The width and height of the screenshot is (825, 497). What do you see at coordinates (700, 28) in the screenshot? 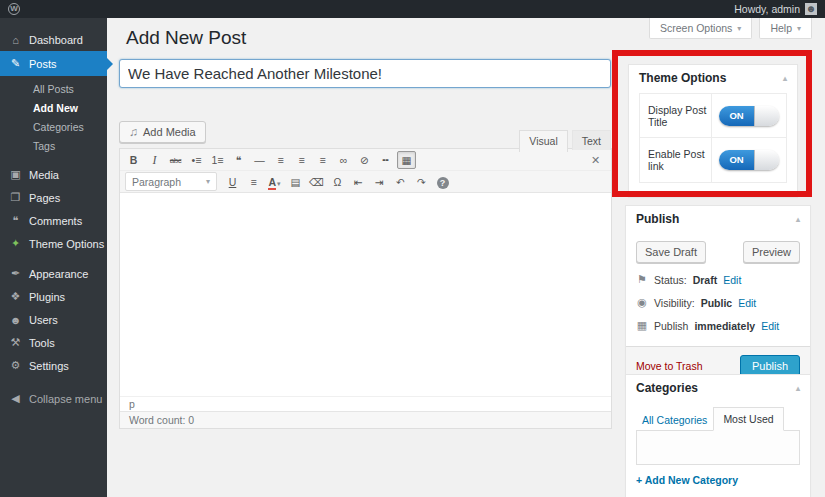
I see `screen-options-button: Screen Options ▾` at bounding box center [700, 28].